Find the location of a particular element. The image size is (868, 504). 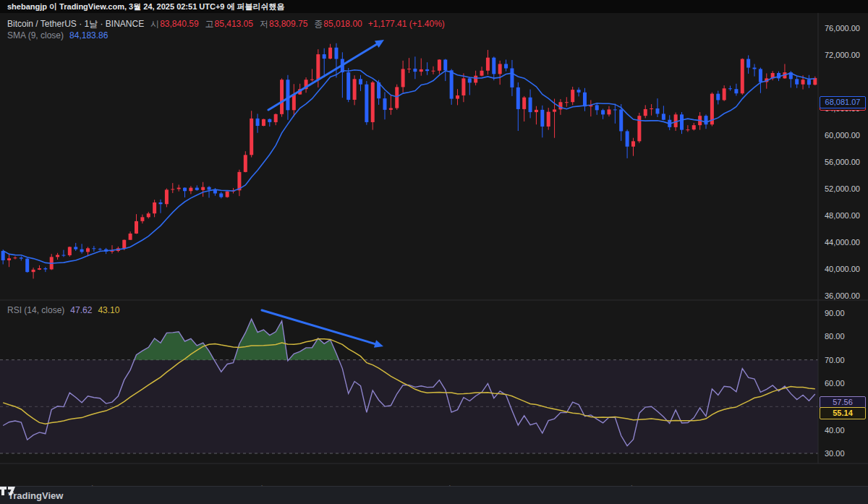

symbol-legend: Bitcoin / TetherUS · 1날 · BINANCE시83,840… is located at coordinates (226, 25).